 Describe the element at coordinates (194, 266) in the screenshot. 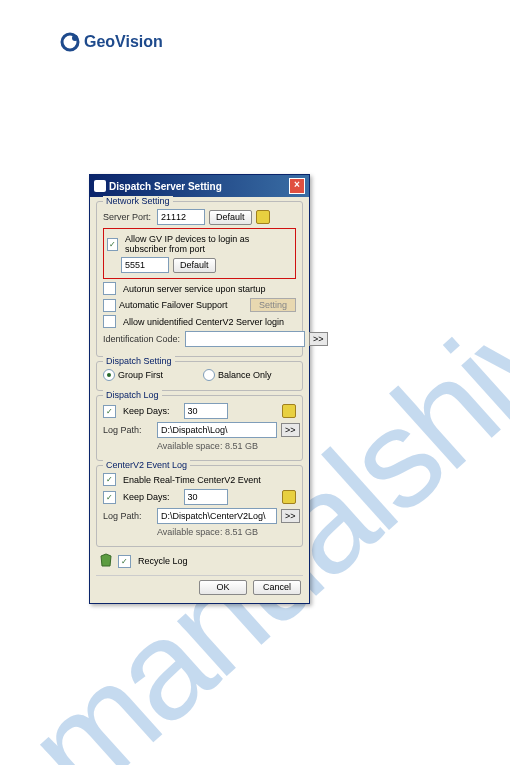

I see `default-gv-button: Default` at that location.